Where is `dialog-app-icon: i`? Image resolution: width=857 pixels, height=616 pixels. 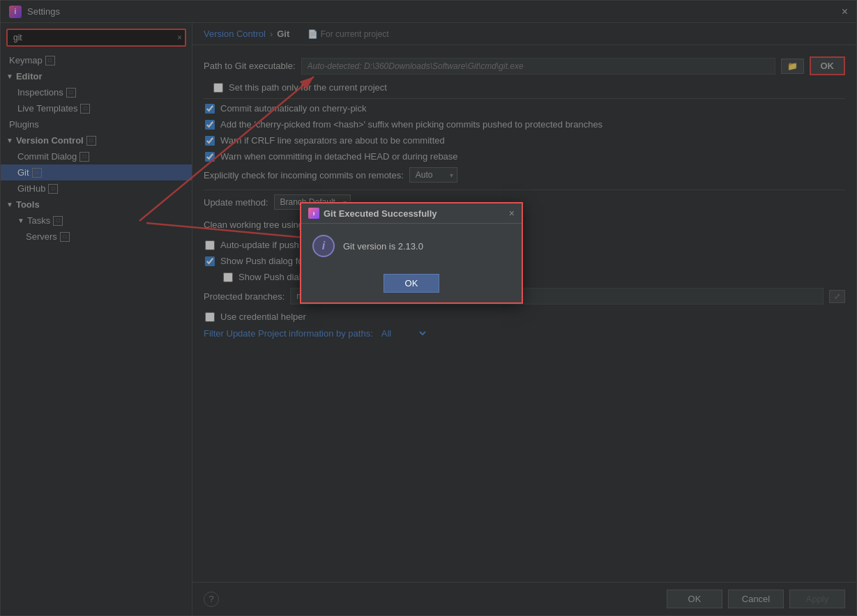
dialog-app-icon: i is located at coordinates (314, 213).